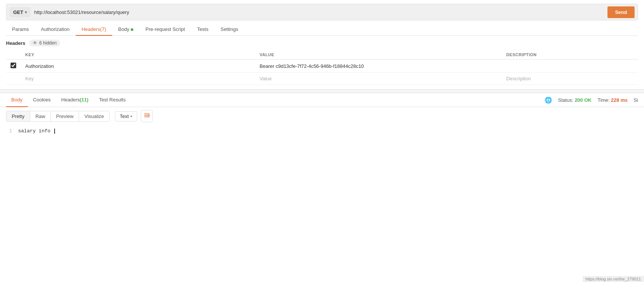 The image size is (644, 282). What do you see at coordinates (619, 100) in the screenshot?
I see `time-value: 228 ms` at bounding box center [619, 100].